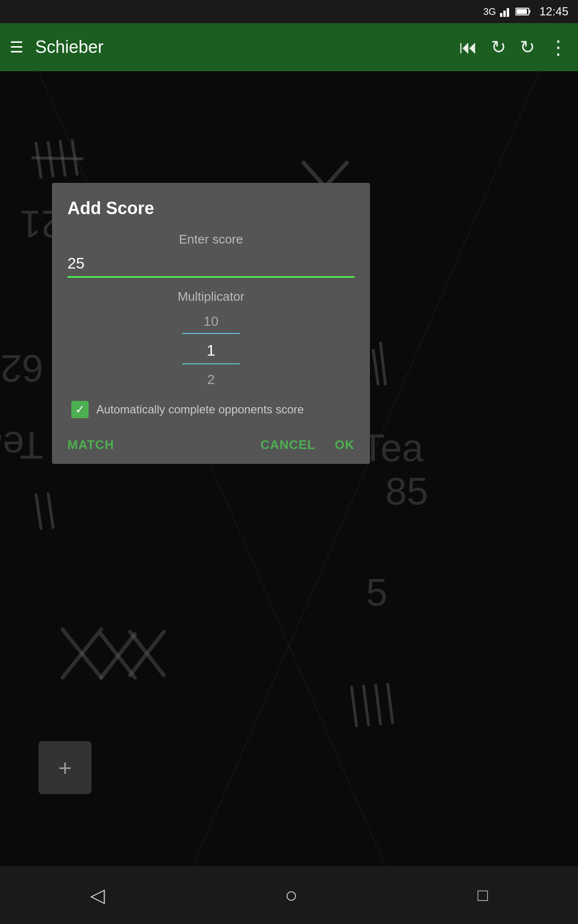 The image size is (578, 924). What do you see at coordinates (345, 445) in the screenshot?
I see `ok-button: OK` at bounding box center [345, 445].